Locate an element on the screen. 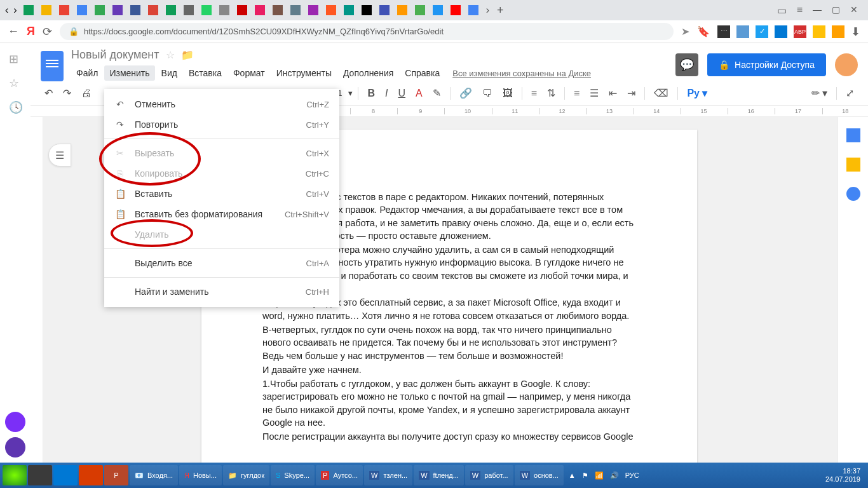  taskbar-app: 📧Входя... is located at coordinates (154, 475).